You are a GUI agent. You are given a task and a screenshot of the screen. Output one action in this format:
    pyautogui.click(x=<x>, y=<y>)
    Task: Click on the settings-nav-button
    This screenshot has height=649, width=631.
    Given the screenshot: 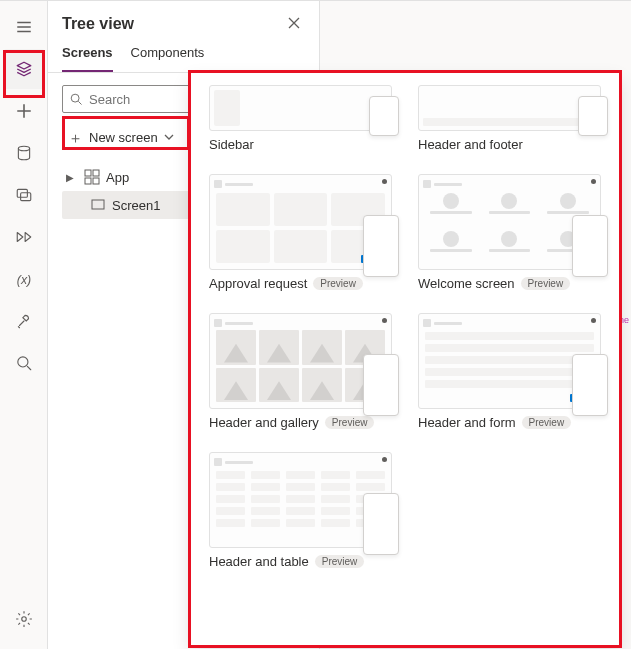 What is the action you would take?
    pyautogui.click(x=24, y=619)
    